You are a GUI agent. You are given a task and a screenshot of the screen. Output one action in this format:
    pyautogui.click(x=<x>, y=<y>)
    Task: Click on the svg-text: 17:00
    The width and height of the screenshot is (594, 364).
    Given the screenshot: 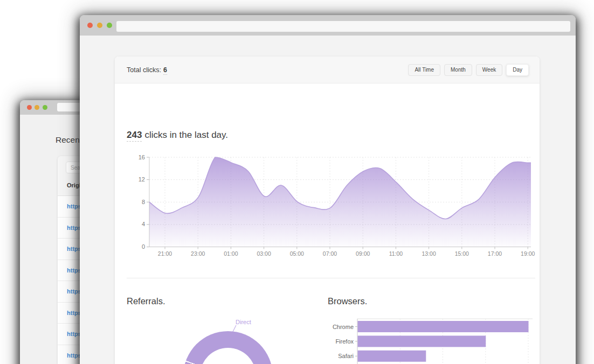 What is the action you would take?
    pyautogui.click(x=495, y=254)
    